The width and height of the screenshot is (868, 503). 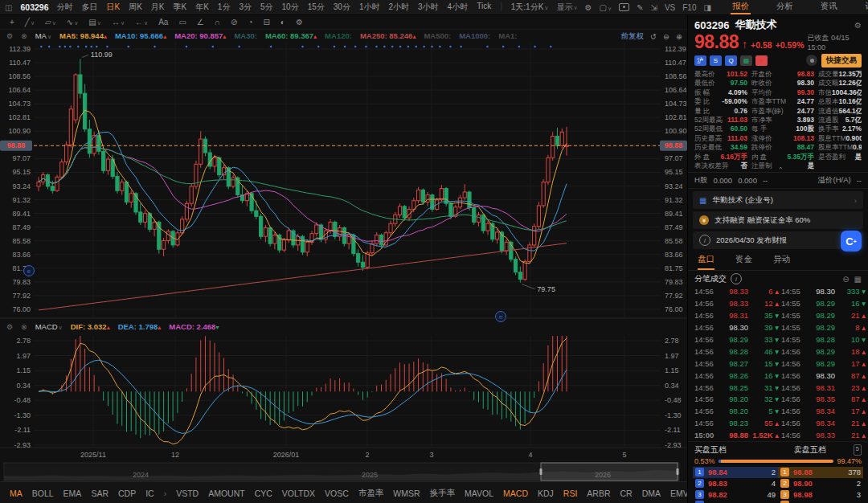 What do you see at coordinates (443, 493) in the screenshot?
I see `indicator-tab-换手率: 换手率` at bounding box center [443, 493].